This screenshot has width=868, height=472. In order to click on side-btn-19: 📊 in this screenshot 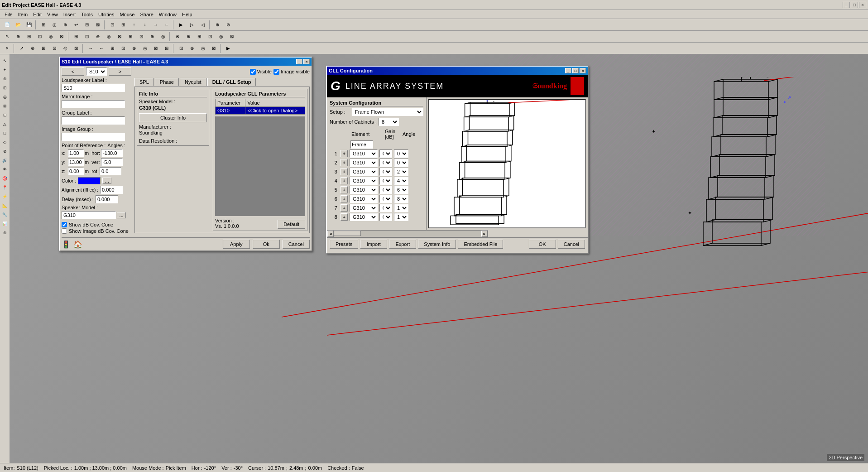, I will do `click(5, 224)`.